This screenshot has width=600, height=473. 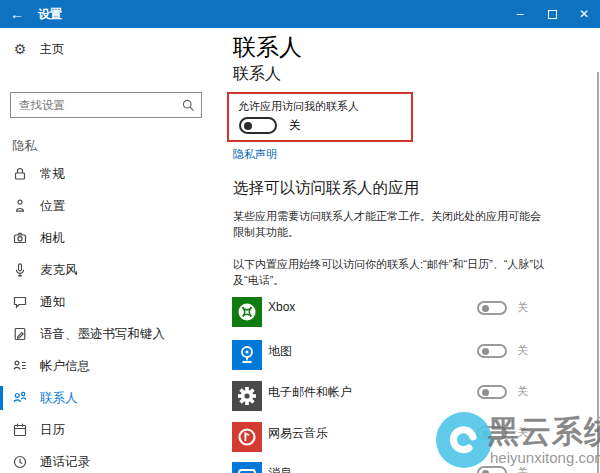 I want to click on app-row-xbox: Xbox 关, so click(x=416, y=318).